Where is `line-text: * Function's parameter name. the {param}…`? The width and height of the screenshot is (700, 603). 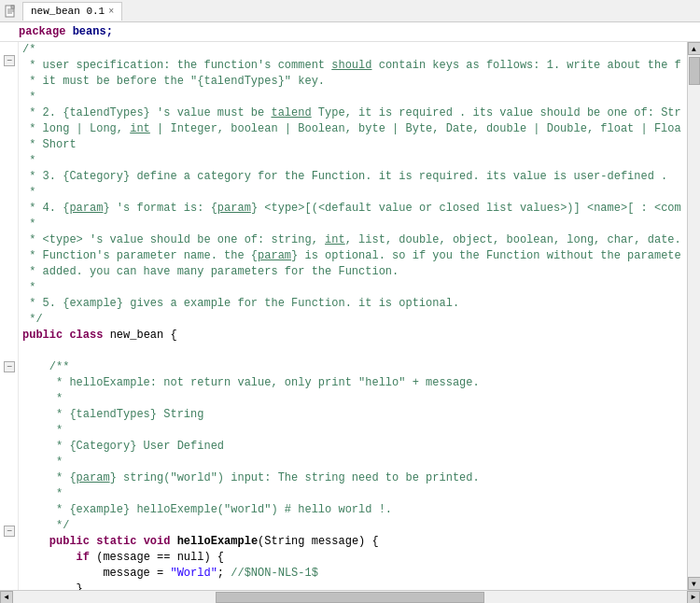
line-text: * Function's parameter name. the {param}… is located at coordinates (350, 256).